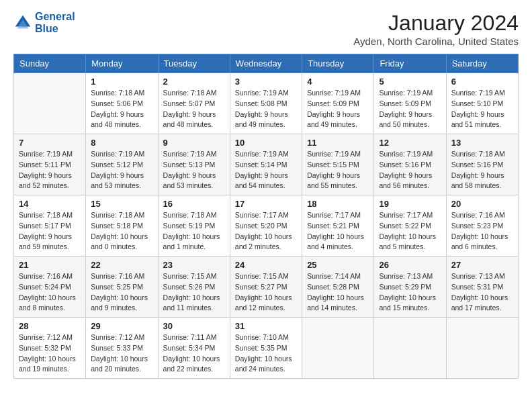 This screenshot has height=411, width=532. What do you see at coordinates (193, 64) in the screenshot?
I see `weekday-header-tuesday: Tuesday` at bounding box center [193, 64].